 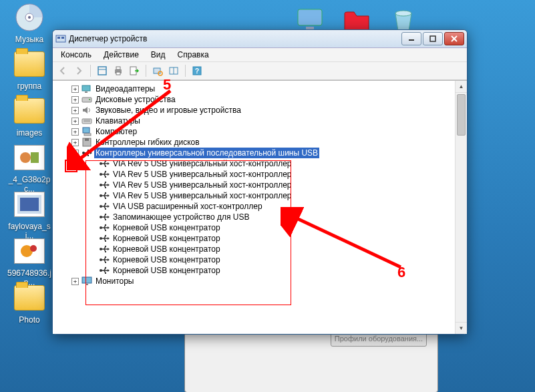 What do you see at coordinates (79, 71) in the screenshot?
I see `nav-forward-button` at bounding box center [79, 71].